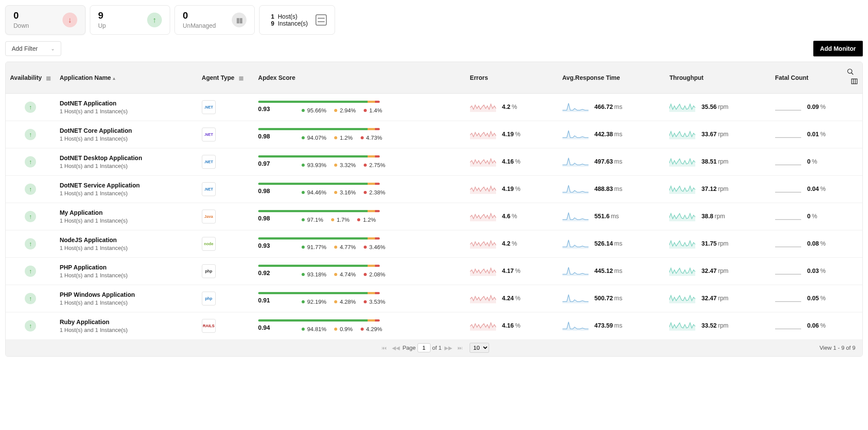 This screenshot has width=868, height=430. Describe the element at coordinates (360, 78) in the screenshot. I see `col-apdex: Apdex Score` at that location.